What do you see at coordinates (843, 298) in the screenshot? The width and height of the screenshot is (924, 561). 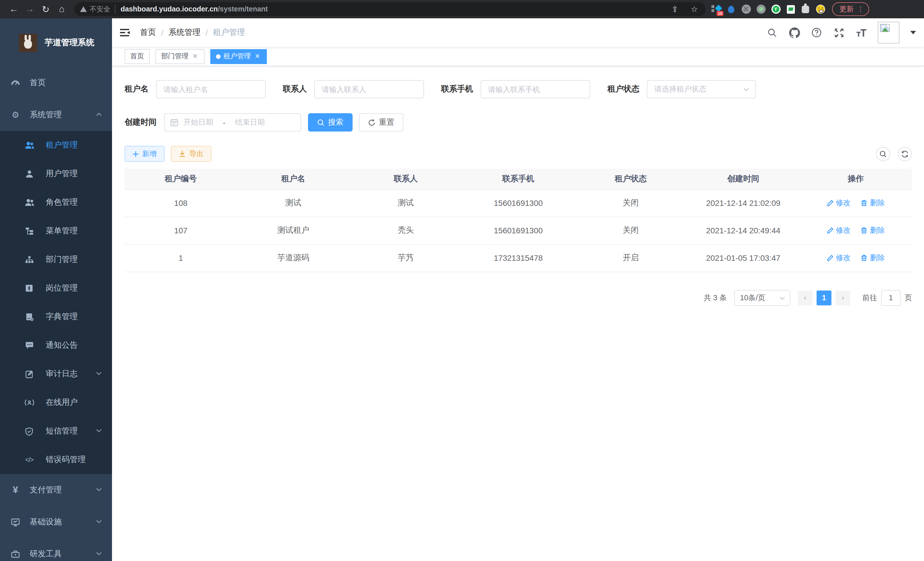 I see `next-page-button: ›` at bounding box center [843, 298].